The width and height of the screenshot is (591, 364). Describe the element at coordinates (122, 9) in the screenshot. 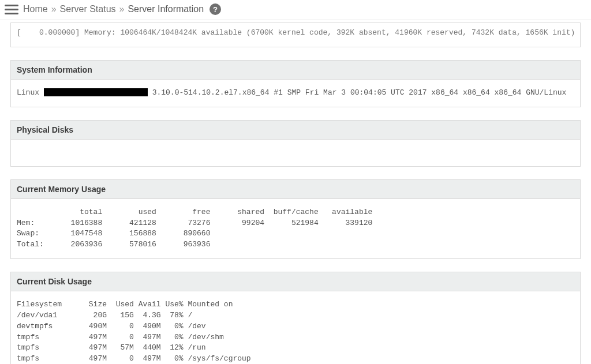

I see `breadcrumb: Home » Server Status » Server Informatio…` at that location.